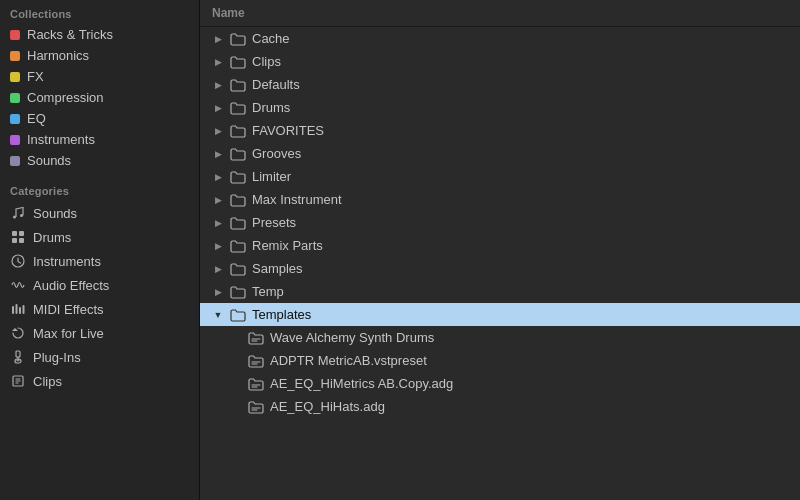 This screenshot has width=800, height=500. I want to click on file-label: AE_EQ_HiMetrics AB.Copy.adg, so click(529, 384).